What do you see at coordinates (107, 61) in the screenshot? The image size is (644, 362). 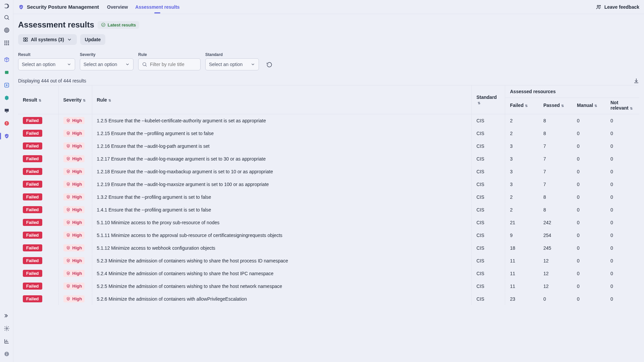 I see `filter-severity: Severity Select an option` at bounding box center [107, 61].